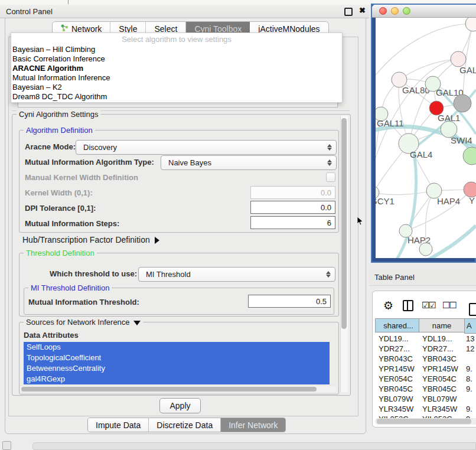 Image resolution: width=476 pixels, height=450 pixels. Describe the element at coordinates (426, 138) in the screenshot. I see `network-canvas: GAL7GAL80GAL10GAL1GAL11SWI4GAL4GCY1HAP4Y…` at that location.